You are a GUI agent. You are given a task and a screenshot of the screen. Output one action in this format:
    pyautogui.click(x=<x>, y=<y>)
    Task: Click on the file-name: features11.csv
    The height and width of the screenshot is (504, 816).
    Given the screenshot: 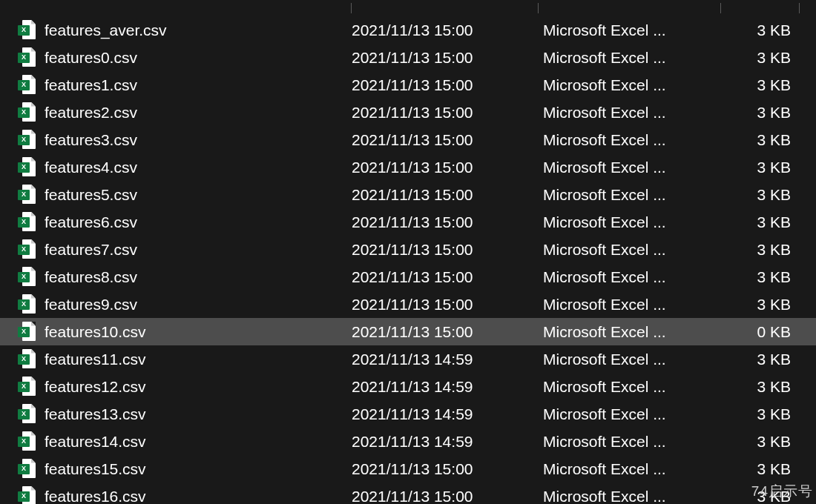 What is the action you would take?
    pyautogui.click(x=198, y=359)
    